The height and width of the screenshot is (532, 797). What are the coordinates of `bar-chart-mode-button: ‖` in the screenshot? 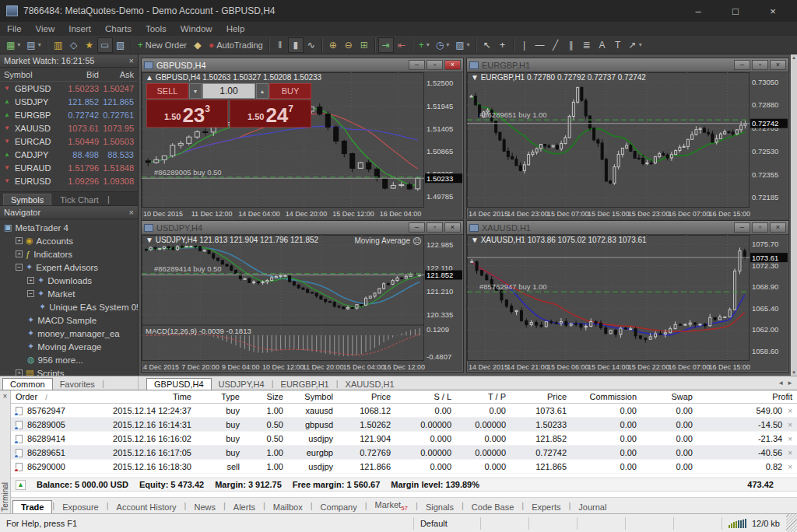 It's located at (280, 45).